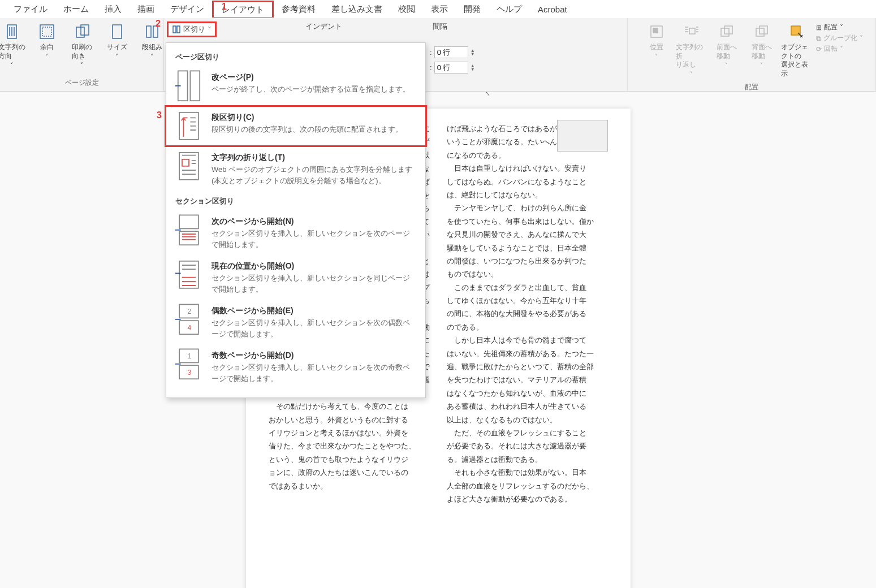 The image size is (876, 588). Describe the element at coordinates (527, 274) in the screenshot. I see `text-line: ものではない。` at that location.